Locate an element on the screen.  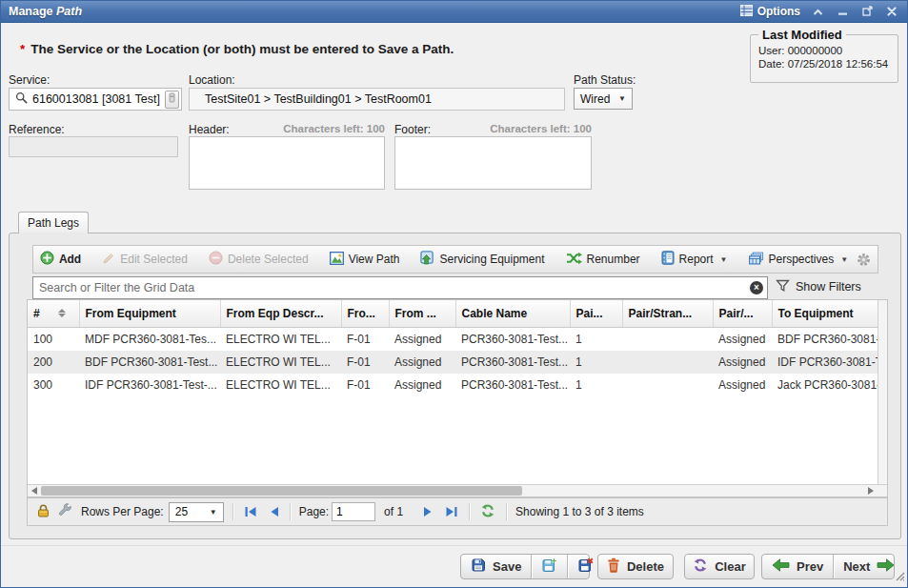
grid-settings-button is located at coordinates (863, 261).